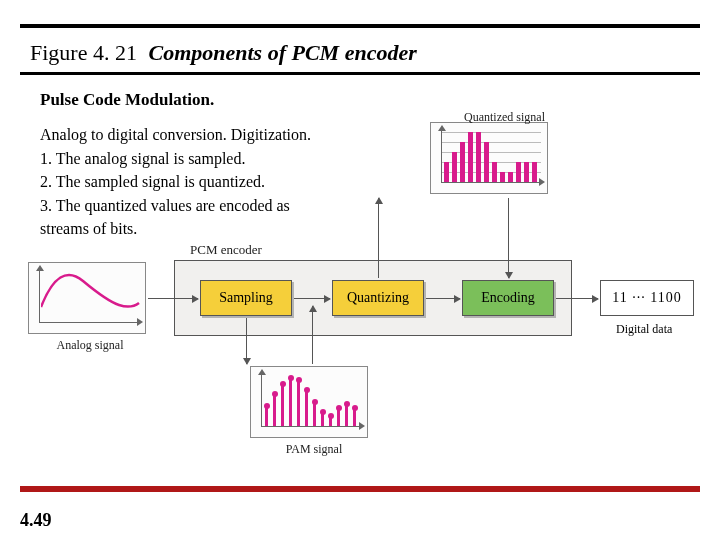 Image resolution: width=720 pixels, height=540 pixels. Describe the element at coordinates (90, 346) in the screenshot. I see `analog-signal-label: Analog signal` at that location.